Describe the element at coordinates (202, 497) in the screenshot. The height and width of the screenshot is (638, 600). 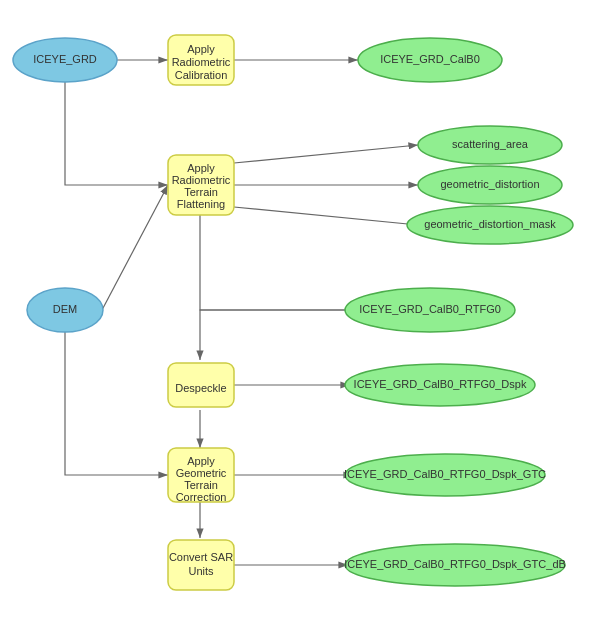
I see `svg-text: Correction` at that location.